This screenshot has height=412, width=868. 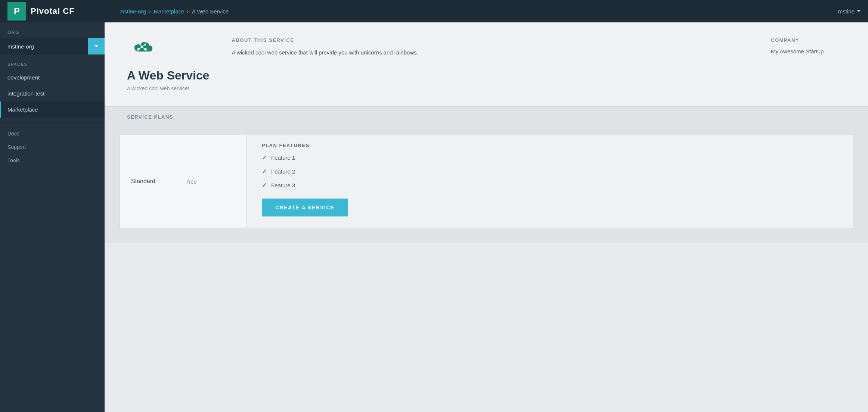 I want to click on plan-left: Standard free, so click(x=183, y=181).